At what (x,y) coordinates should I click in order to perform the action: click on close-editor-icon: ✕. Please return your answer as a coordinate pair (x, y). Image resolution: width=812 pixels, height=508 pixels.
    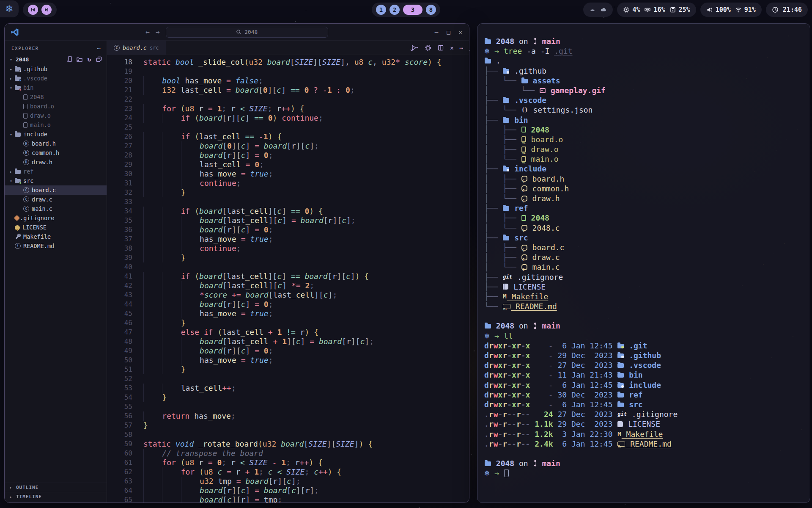
    Looking at the image, I should click on (452, 48).